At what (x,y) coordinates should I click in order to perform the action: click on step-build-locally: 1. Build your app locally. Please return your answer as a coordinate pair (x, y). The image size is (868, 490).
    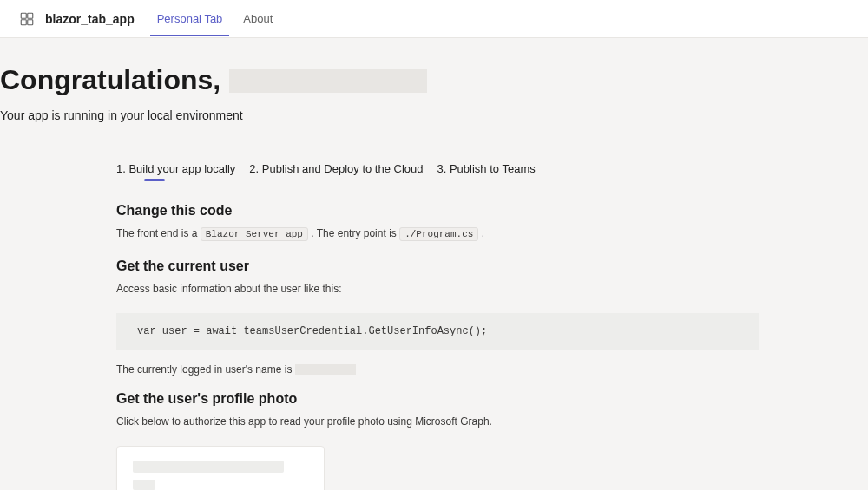
    Looking at the image, I should click on (175, 172).